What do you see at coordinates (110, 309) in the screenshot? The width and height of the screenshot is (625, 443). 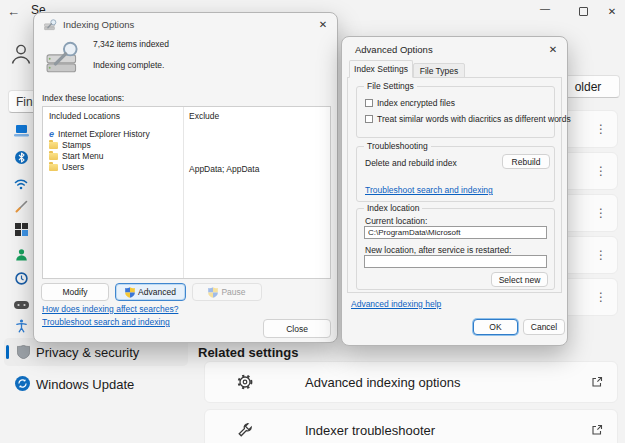 I see `how-indexing-affects-link: How does indexing affect searches?` at bounding box center [110, 309].